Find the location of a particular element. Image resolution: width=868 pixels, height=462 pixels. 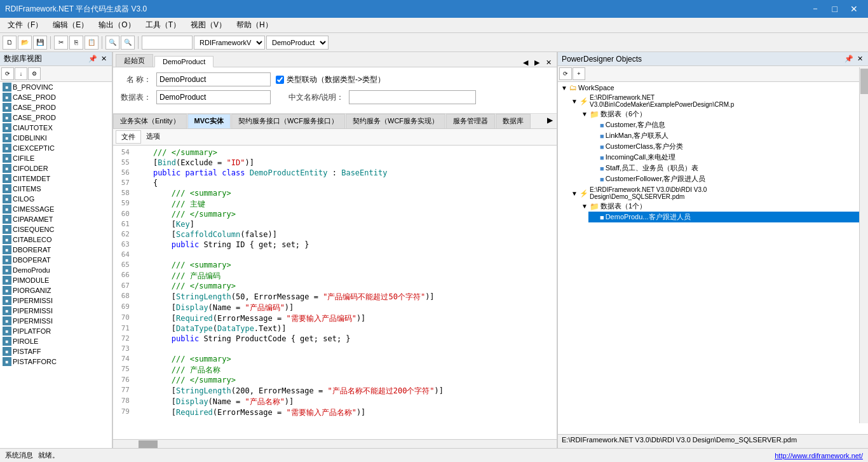

left-toolbar-btn3: ⚙ is located at coordinates (34, 74).